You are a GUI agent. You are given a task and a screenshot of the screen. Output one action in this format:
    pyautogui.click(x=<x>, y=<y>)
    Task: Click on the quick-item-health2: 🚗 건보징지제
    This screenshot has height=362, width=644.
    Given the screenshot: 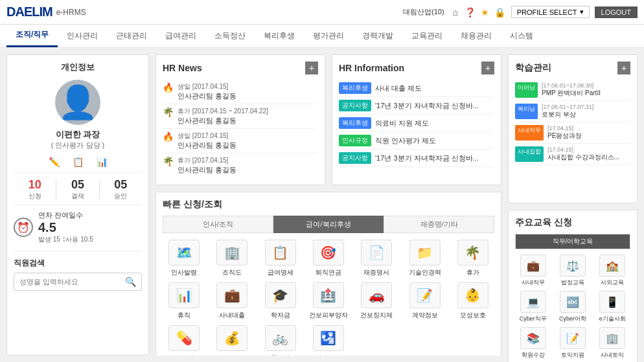 What is the action you would take?
    pyautogui.click(x=376, y=301)
    